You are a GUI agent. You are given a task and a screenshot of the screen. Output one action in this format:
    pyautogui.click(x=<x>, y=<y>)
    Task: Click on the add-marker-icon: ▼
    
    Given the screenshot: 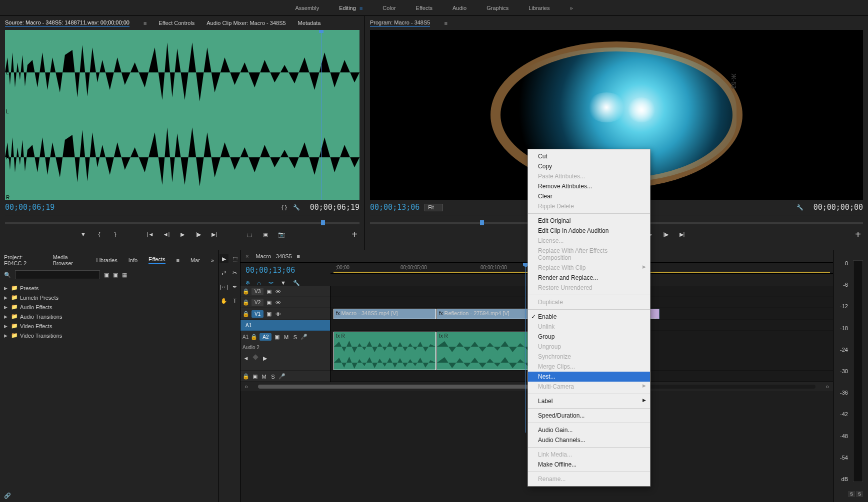 What is the action you would take?
    pyautogui.click(x=84, y=234)
    